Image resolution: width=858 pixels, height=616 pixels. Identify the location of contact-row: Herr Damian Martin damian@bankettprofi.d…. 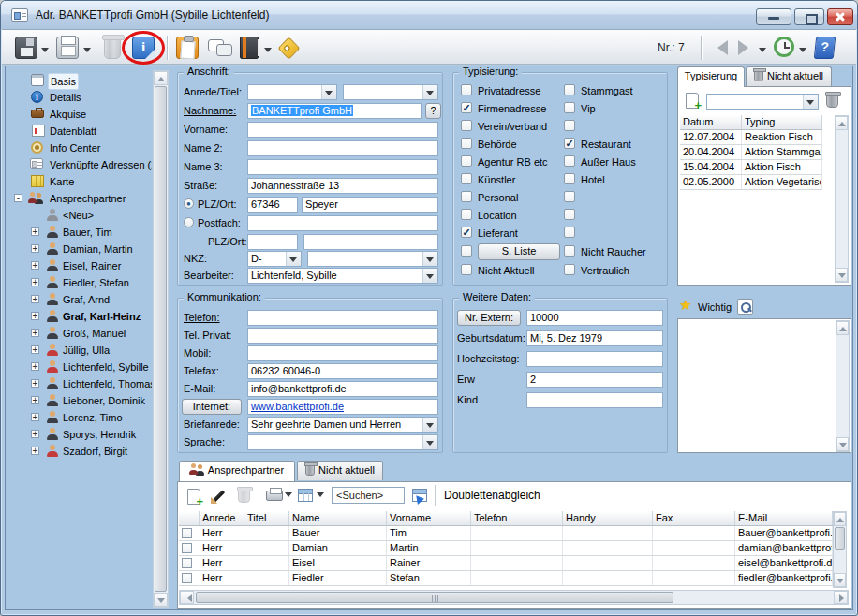
(506, 549).